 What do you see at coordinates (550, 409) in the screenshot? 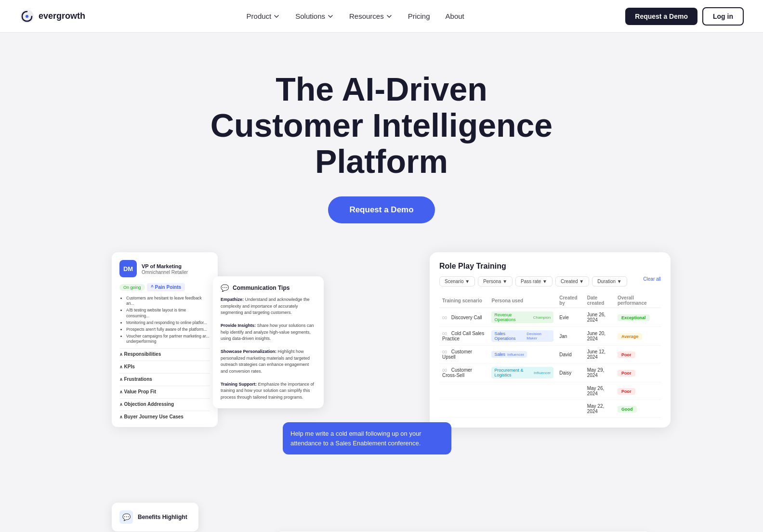
I see `table-row: May 22, 2024 Good` at bounding box center [550, 409].